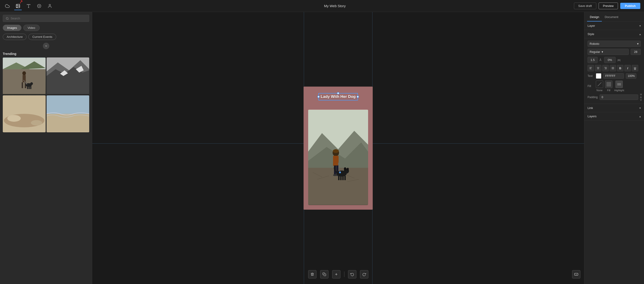  What do you see at coordinates (640, 108) in the screenshot?
I see `link-chevron-icon: ▾` at bounding box center [640, 108].